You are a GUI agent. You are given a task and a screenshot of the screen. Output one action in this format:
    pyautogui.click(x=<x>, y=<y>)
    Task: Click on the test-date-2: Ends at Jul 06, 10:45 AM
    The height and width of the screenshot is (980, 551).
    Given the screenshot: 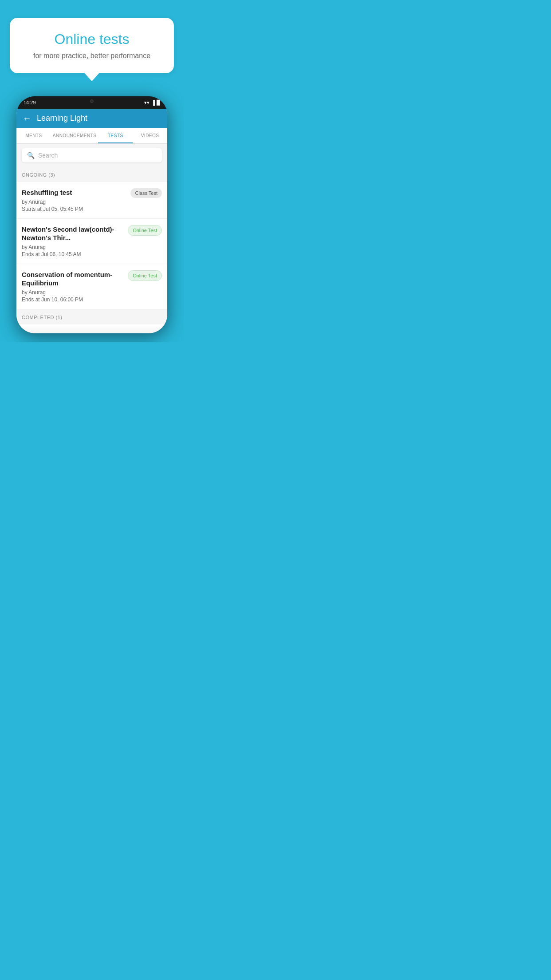 What is the action you would take?
    pyautogui.click(x=73, y=254)
    